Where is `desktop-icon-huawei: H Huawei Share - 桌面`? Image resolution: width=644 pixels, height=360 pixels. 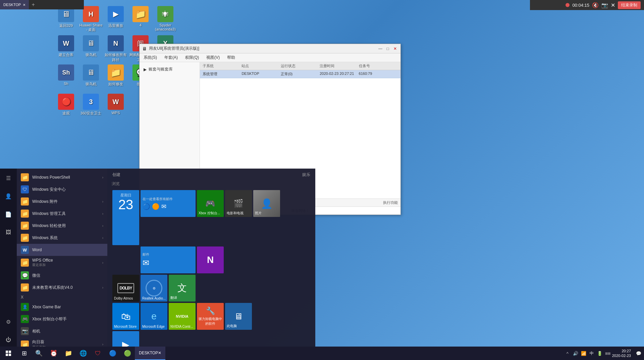
desktop-icon-huawei: H Huawei Share - 桌面 is located at coordinates (91, 20).